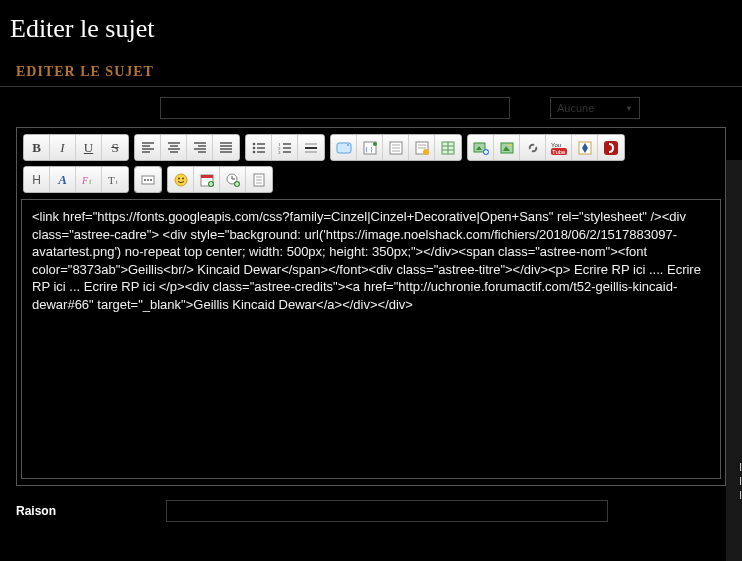 The image size is (742, 561). I want to click on dailymotion-button, so click(585, 148).